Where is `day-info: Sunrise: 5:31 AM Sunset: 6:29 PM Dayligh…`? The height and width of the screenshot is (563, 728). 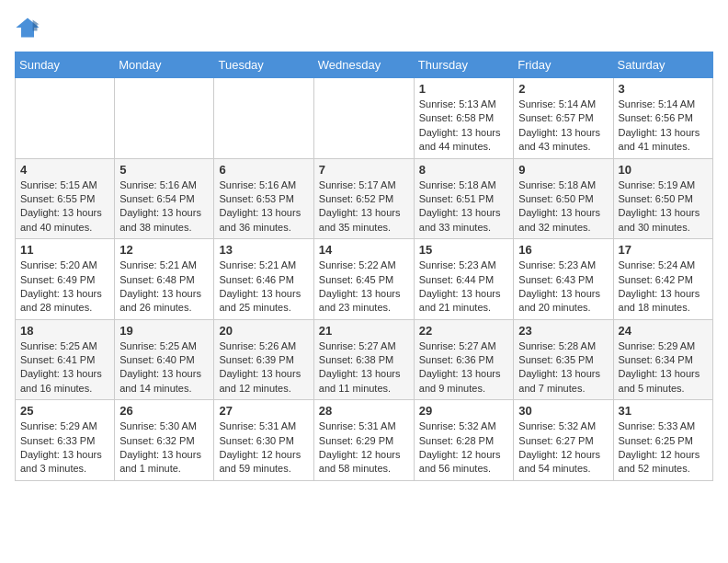 day-info: Sunrise: 5:31 AM Sunset: 6:29 PM Dayligh… is located at coordinates (364, 448).